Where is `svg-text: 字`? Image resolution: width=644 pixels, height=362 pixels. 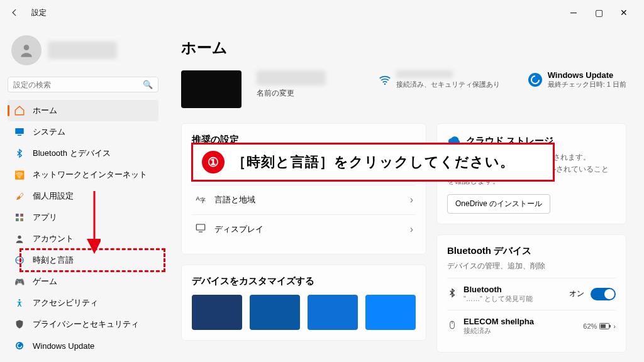
svg-text: 字 is located at coordinates (203, 200).